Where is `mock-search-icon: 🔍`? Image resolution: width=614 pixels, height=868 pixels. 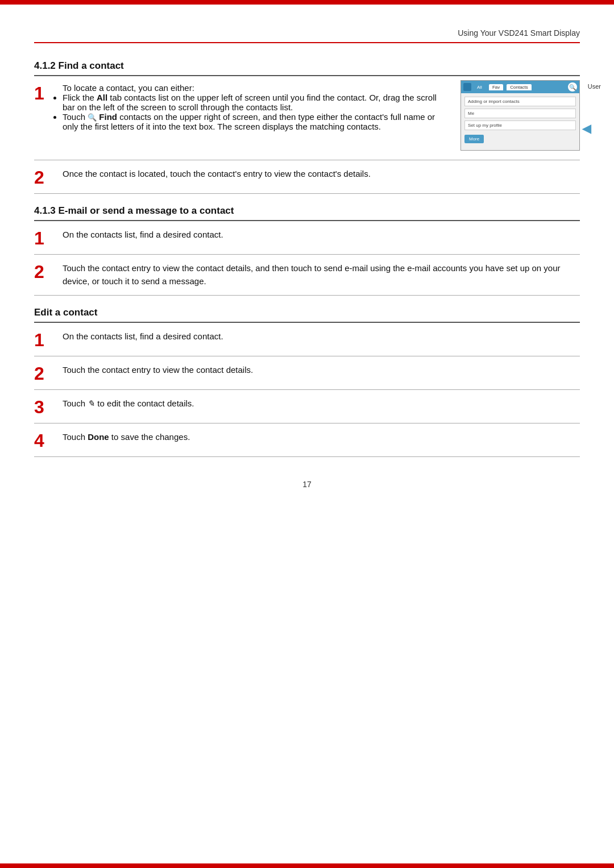 mock-search-icon: 🔍 is located at coordinates (572, 87).